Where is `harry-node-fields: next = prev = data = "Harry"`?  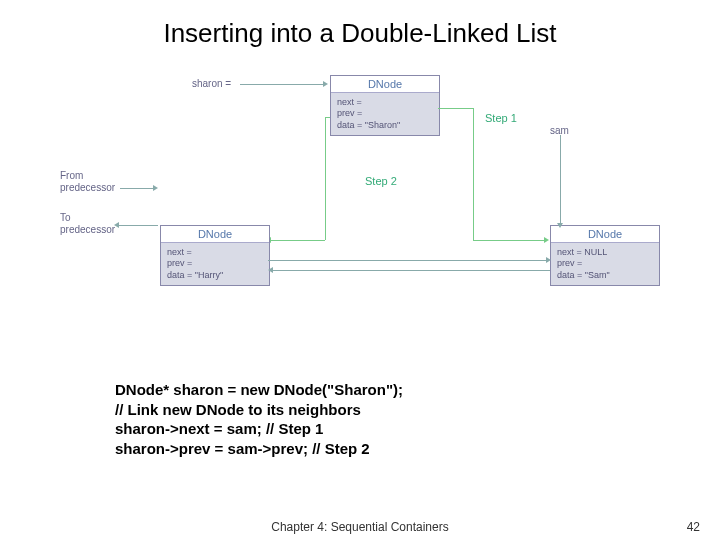 harry-node-fields: next = prev = data = "Harry" is located at coordinates (215, 264).